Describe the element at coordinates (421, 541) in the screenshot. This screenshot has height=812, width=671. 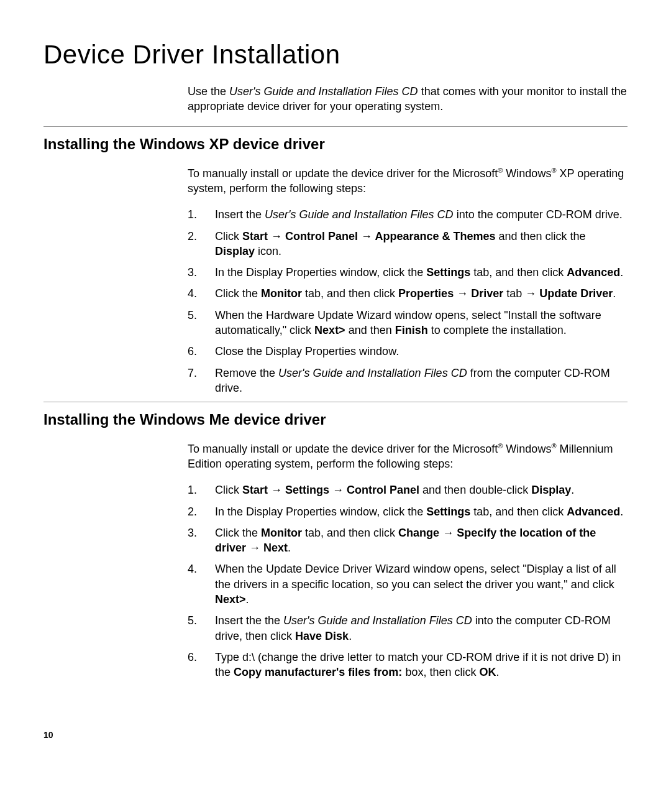
I see `list-item: 3.Click the Monitor tab, and then click …` at that location.